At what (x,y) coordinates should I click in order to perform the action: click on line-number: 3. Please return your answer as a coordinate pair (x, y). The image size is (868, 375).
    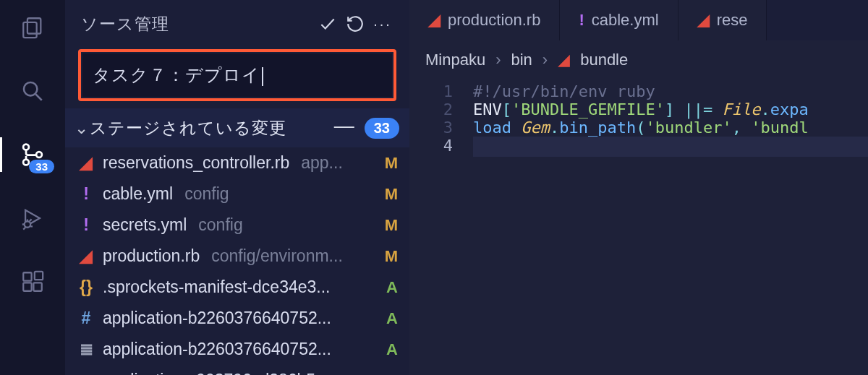
    Looking at the image, I should click on (441, 127).